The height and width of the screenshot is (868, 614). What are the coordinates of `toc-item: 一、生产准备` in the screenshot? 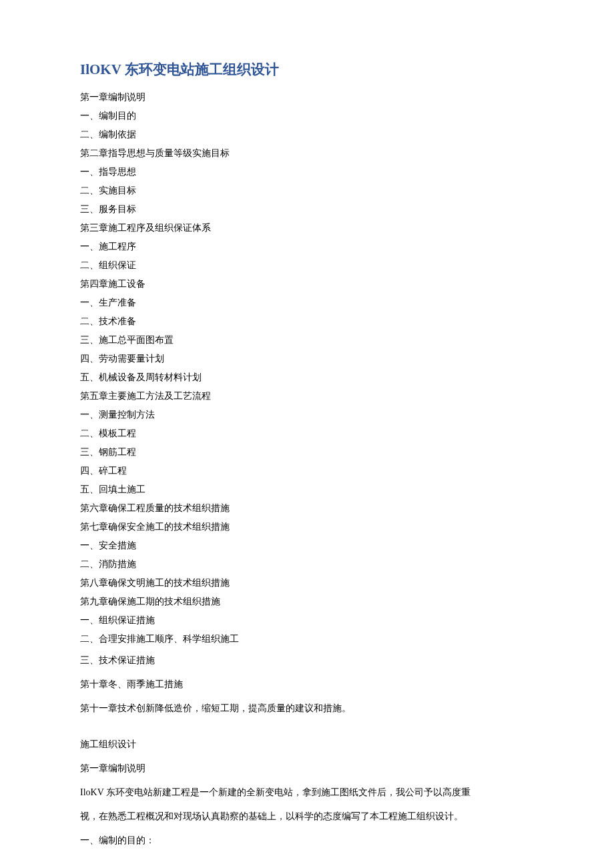 It's located at (307, 303).